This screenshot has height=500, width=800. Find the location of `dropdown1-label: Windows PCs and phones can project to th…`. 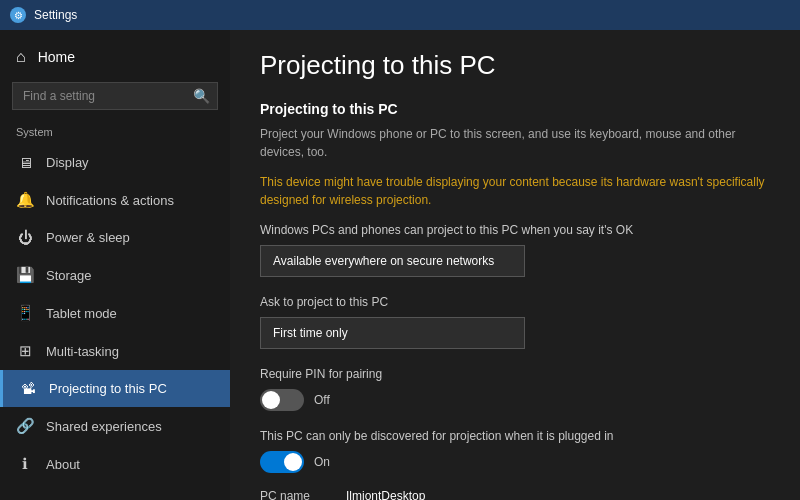

dropdown1-label: Windows PCs and phones can project to th… is located at coordinates (515, 230).